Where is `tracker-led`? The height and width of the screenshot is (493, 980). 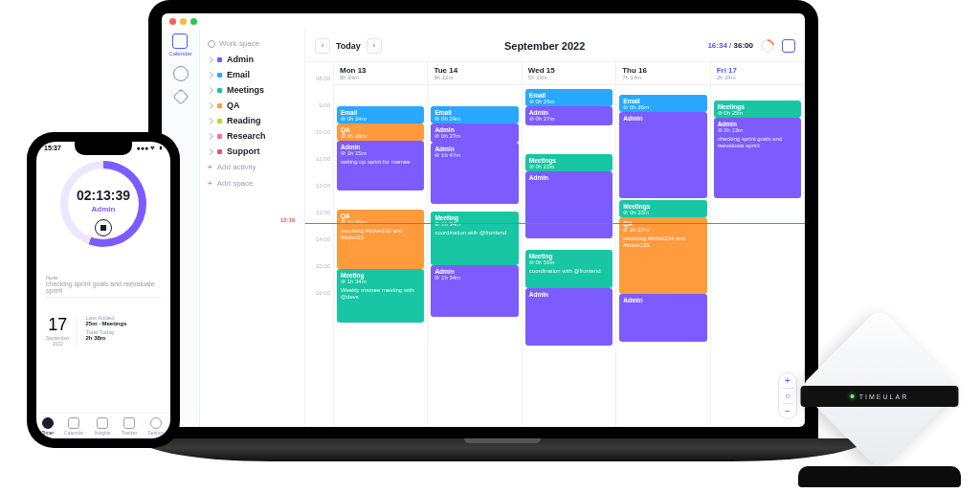
tracker-led is located at coordinates (853, 396).